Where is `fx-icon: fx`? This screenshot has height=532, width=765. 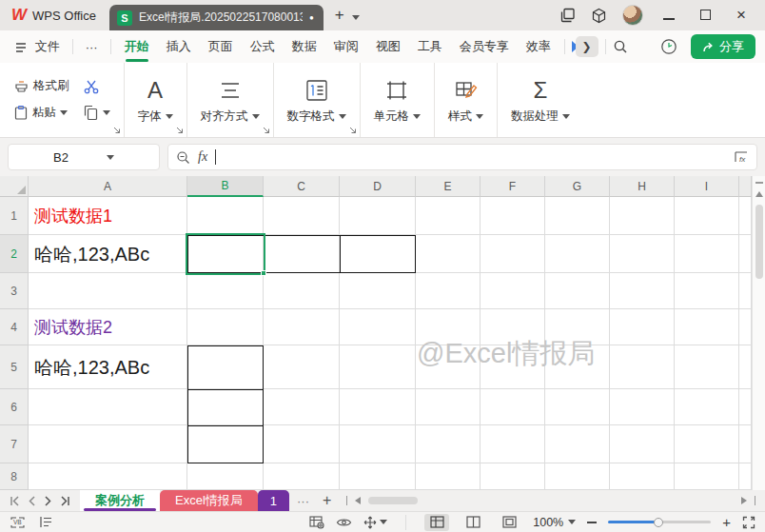
fx-icon: fx is located at coordinates (203, 157).